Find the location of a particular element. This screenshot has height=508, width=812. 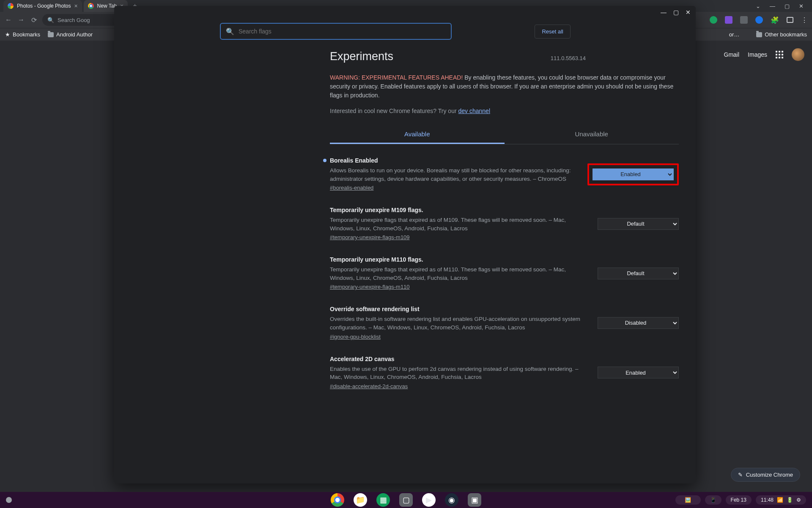

flag-select-wrap: Enabled is located at coordinates (638, 373).